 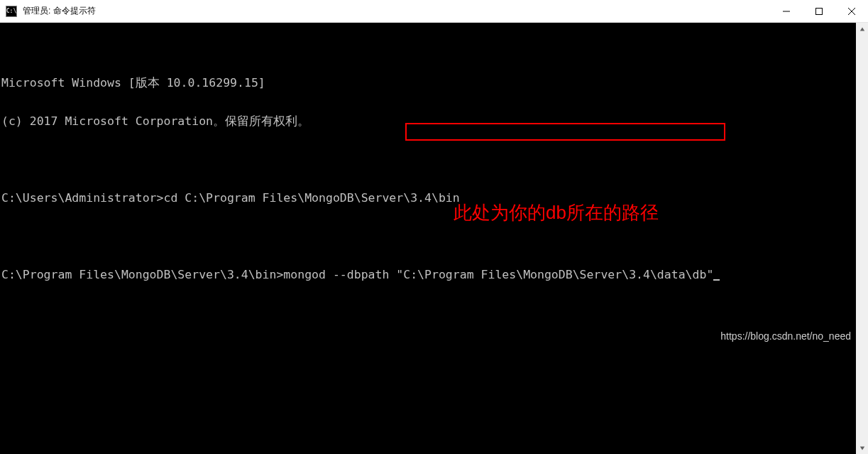 I want to click on minimize-button, so click(x=786, y=11).